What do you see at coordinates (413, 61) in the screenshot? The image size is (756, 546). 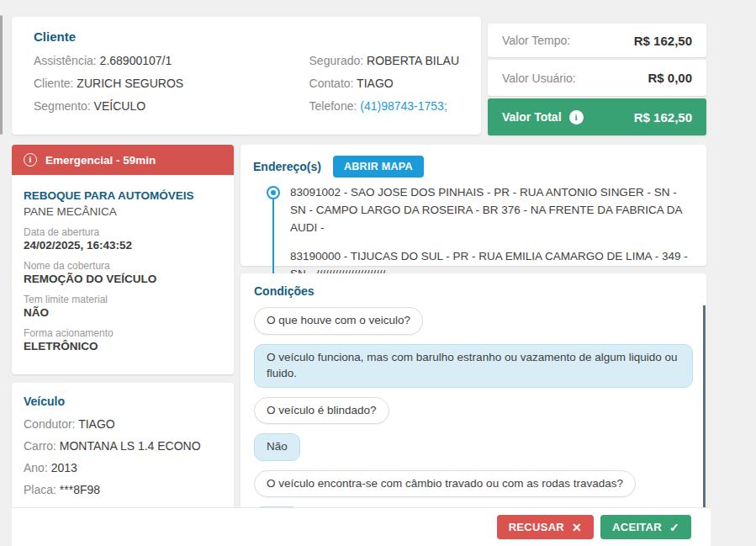 I see `insured-value: ROBERTA BILAU` at bounding box center [413, 61].